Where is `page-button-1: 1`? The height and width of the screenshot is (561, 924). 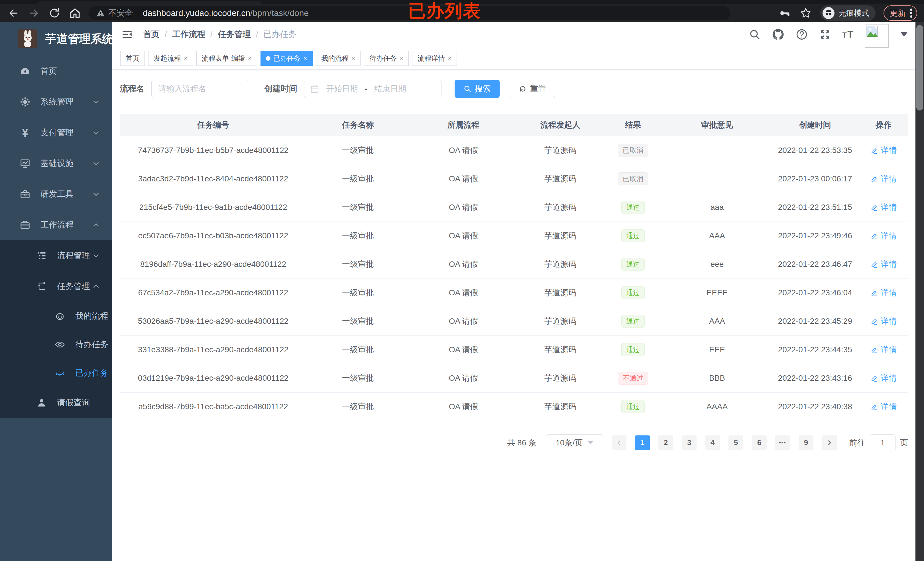 page-button-1: 1 is located at coordinates (642, 443).